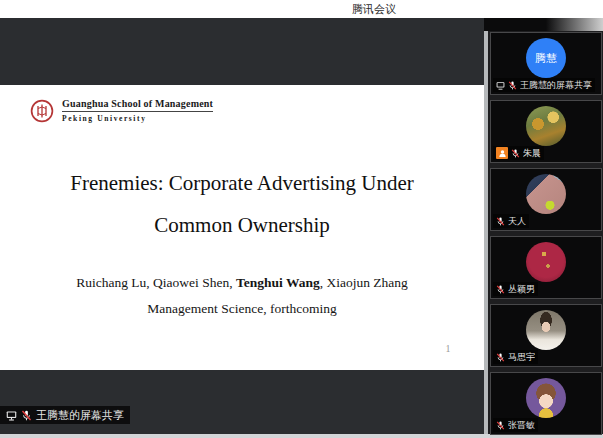  I want to click on participant-name-bar: 丛颖男, so click(516, 289).